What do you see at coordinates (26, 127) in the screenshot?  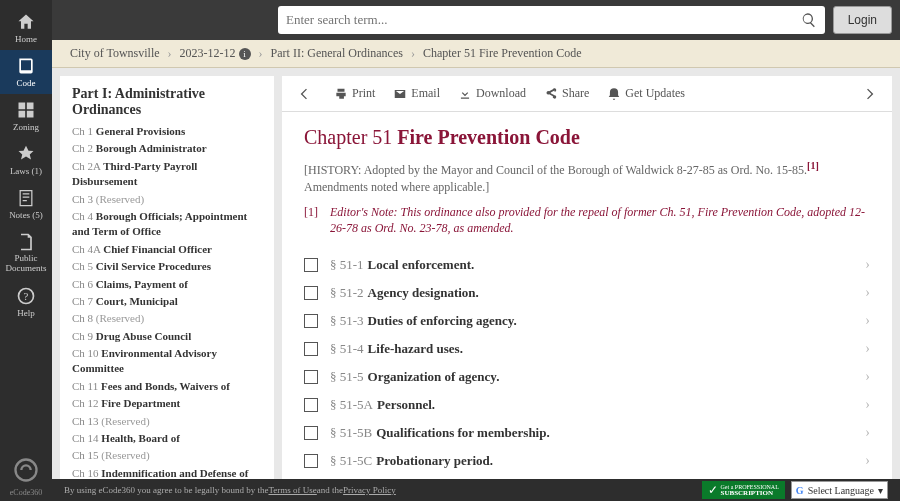 I see `rail-label: Zoning` at bounding box center [26, 127].